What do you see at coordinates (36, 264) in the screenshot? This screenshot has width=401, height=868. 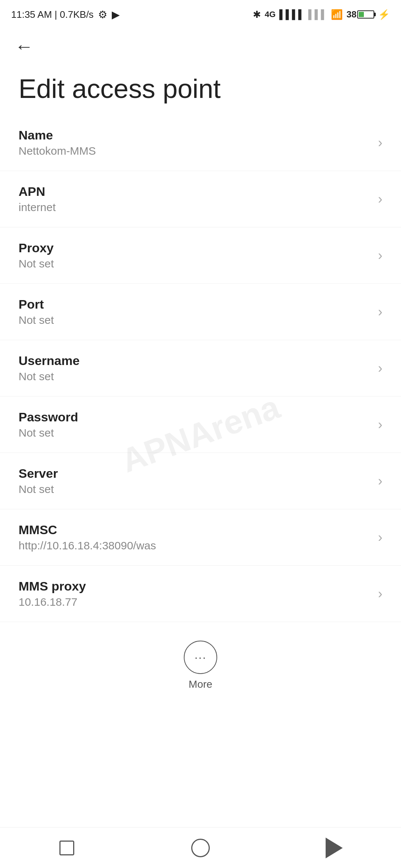 I see `settings-item-value-proxy: Not set` at bounding box center [36, 264].